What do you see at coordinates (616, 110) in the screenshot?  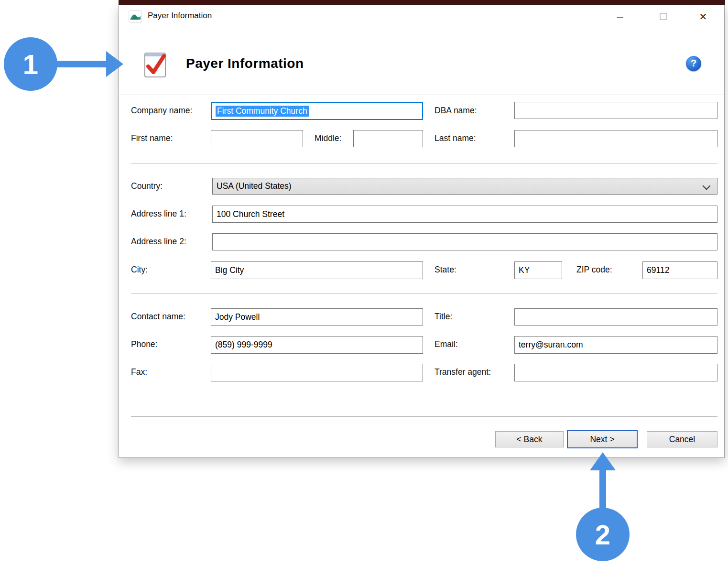 I see `dba-name-input` at bounding box center [616, 110].